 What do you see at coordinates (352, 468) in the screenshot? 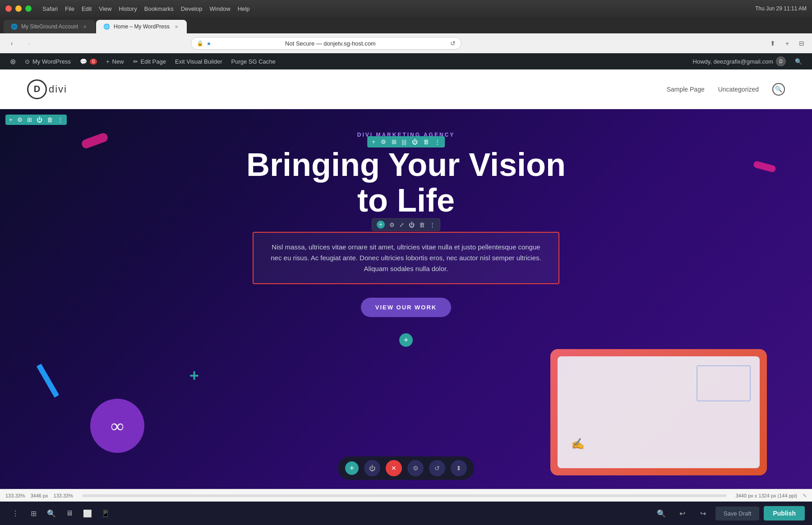
I see `mbb-add-icon: +` at bounding box center [352, 468].